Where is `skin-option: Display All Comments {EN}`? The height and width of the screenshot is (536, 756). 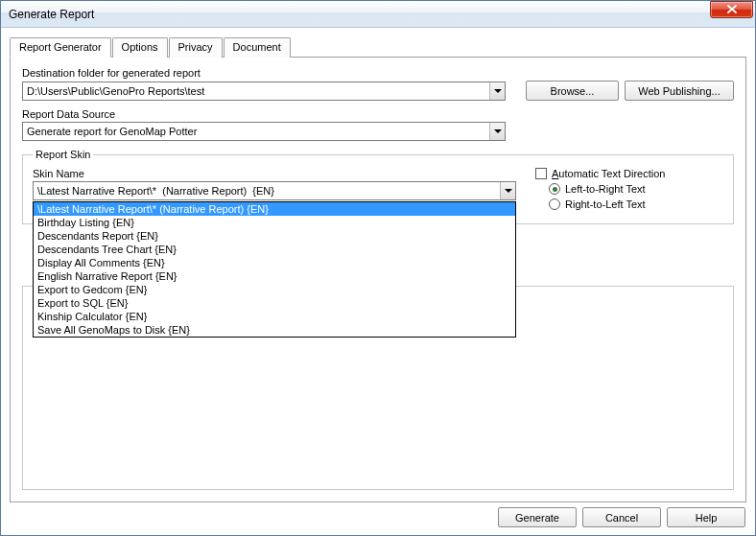
skin-option: Display All Comments {EN} is located at coordinates (274, 263).